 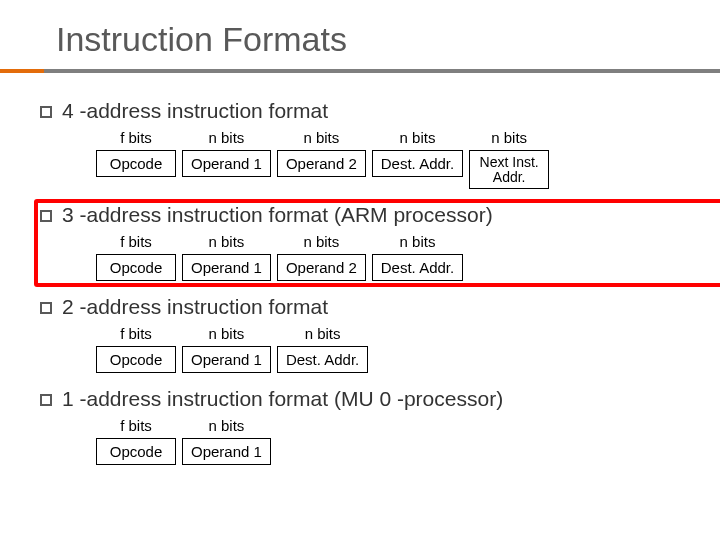 I want to click on section-heading: 3 -address instruction format (ARM proce…, so click(x=278, y=215).